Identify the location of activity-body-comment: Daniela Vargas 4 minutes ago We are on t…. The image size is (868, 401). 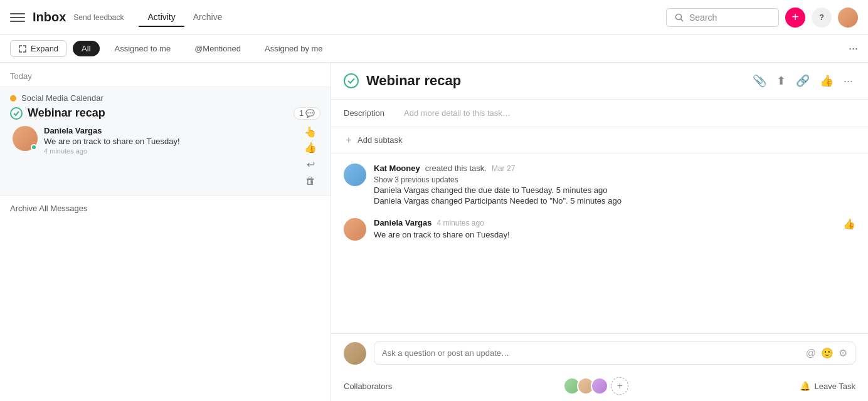
(605, 229).